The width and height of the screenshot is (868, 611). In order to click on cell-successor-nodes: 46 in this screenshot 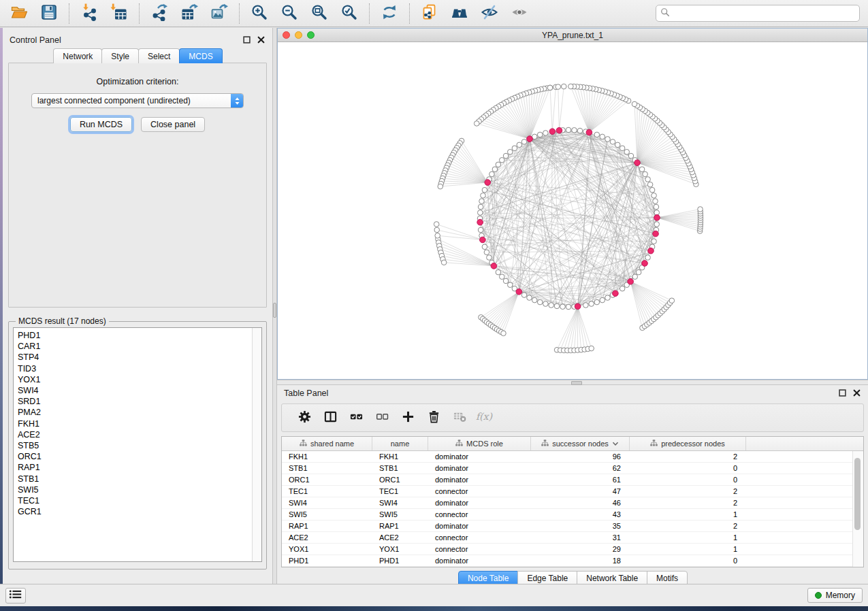, I will do `click(580, 503)`.